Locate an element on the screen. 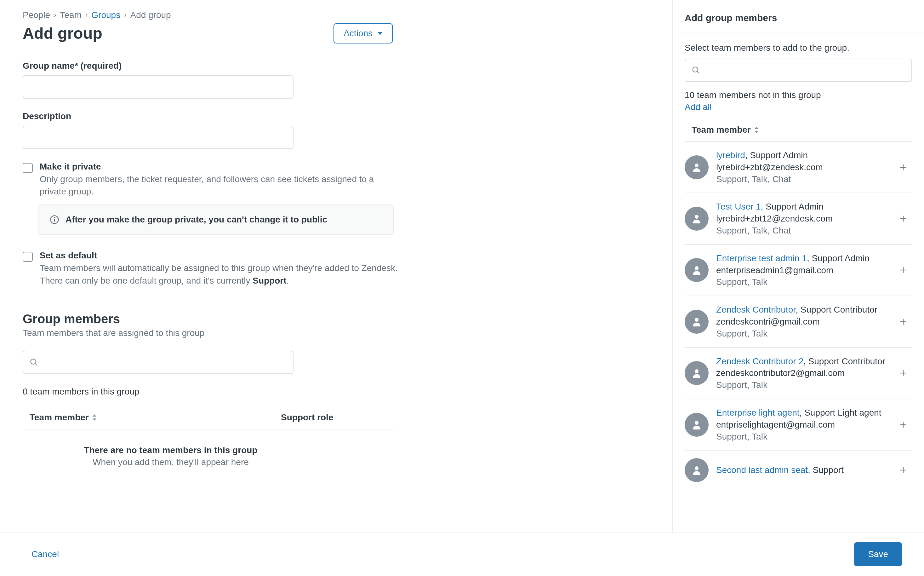 The image size is (924, 576). empty-line2: When you add them, they'll appear here is located at coordinates (171, 462).